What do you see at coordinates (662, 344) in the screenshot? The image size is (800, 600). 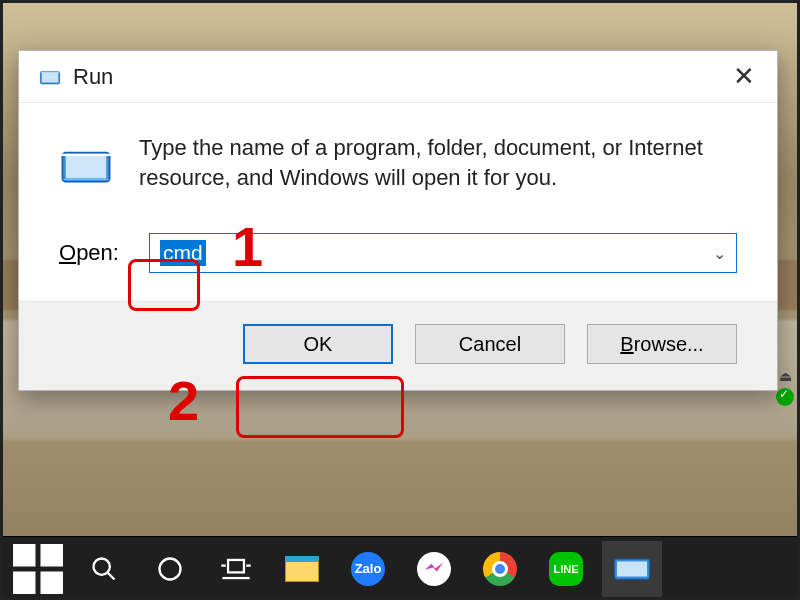 I see `browse-button: Browse...` at bounding box center [662, 344].